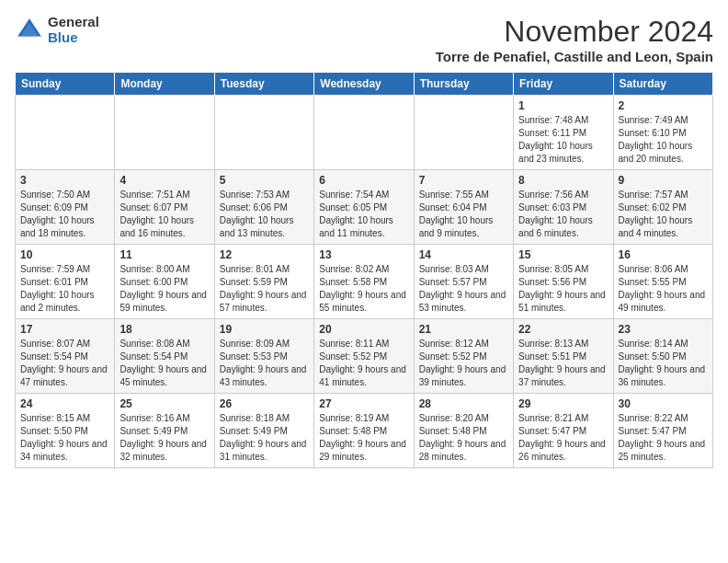  What do you see at coordinates (64, 289) in the screenshot?
I see `day-info: Sunrise: 7:59 AM Sunset: 6:01 PM Dayligh…` at bounding box center [64, 289].